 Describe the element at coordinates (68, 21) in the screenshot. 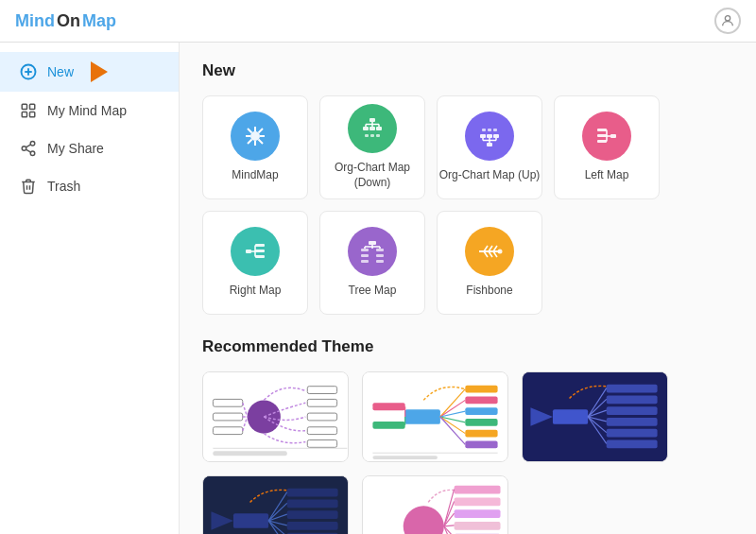

I see `logo-on: On` at that location.